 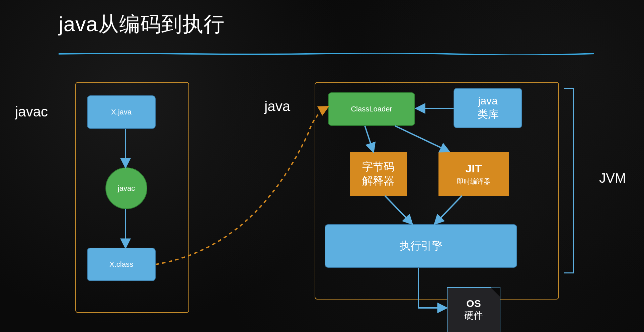 I want to click on os-line1: OS, so click(x=473, y=304).